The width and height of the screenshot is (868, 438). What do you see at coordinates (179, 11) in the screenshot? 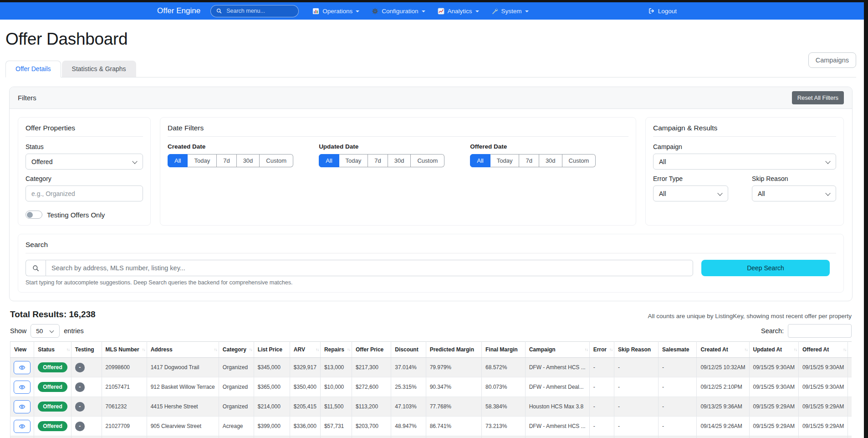
I see `brand-logo: Offer Engine` at bounding box center [179, 11].